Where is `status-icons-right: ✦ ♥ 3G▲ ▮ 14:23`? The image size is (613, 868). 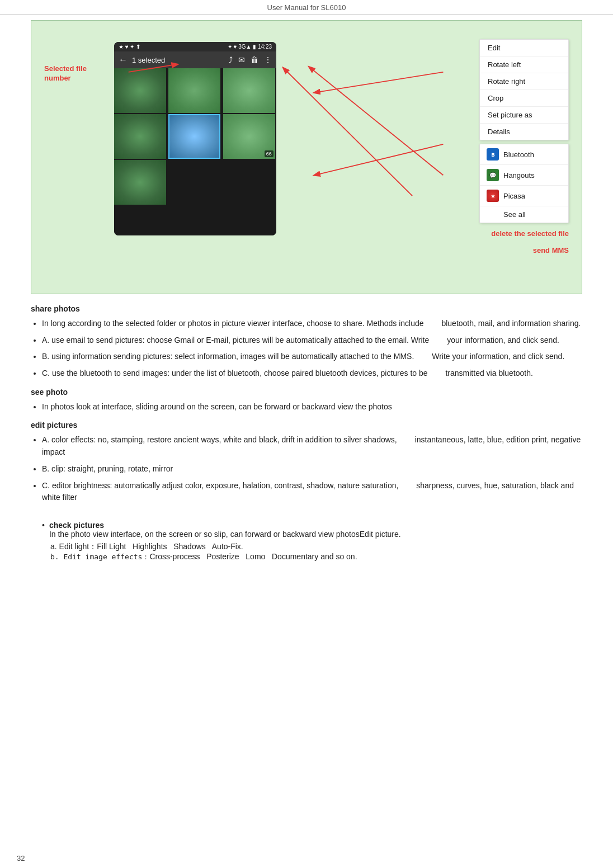 status-icons-right: ✦ ♥ 3G▲ ▮ 14:23 is located at coordinates (249, 47).